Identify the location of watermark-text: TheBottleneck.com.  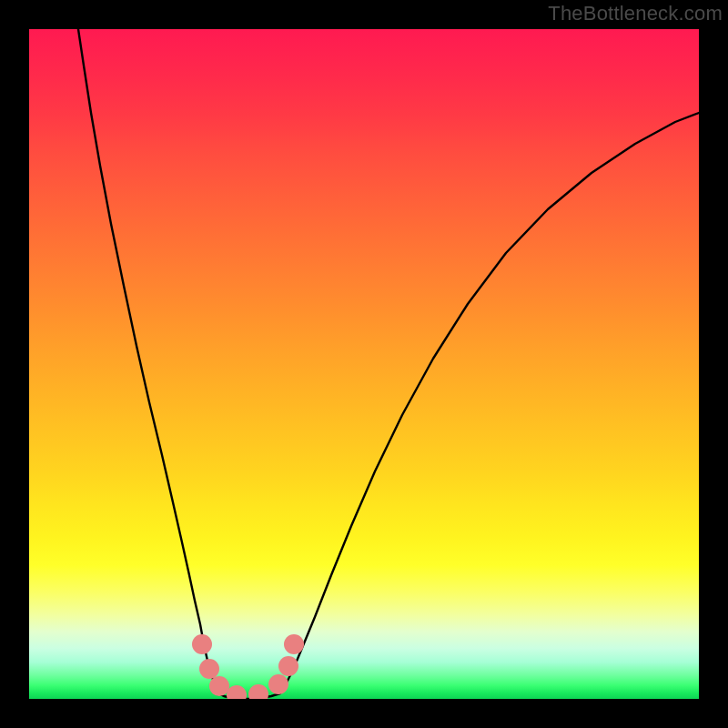
(635, 14).